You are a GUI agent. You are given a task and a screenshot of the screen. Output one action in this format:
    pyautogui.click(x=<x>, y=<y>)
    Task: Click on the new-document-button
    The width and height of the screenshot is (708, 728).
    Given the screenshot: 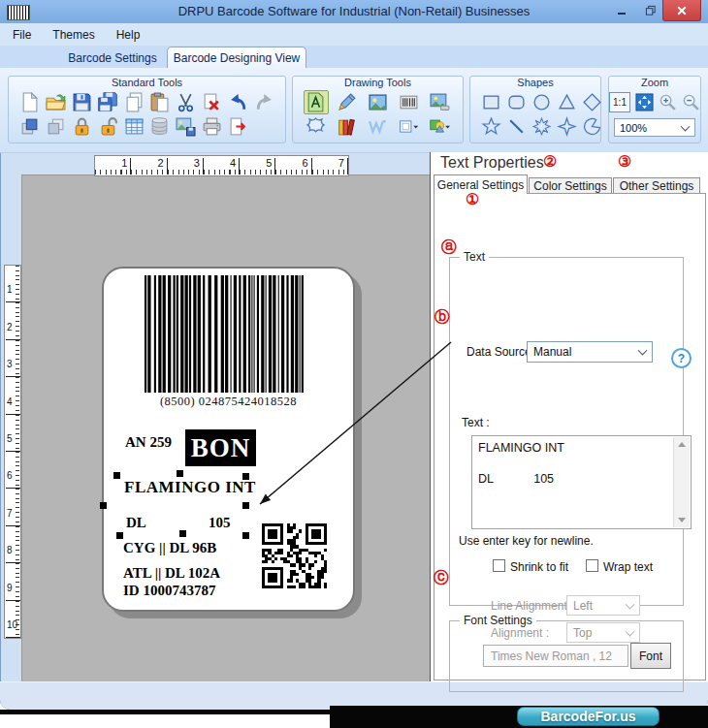 What is the action you would take?
    pyautogui.click(x=29, y=103)
    